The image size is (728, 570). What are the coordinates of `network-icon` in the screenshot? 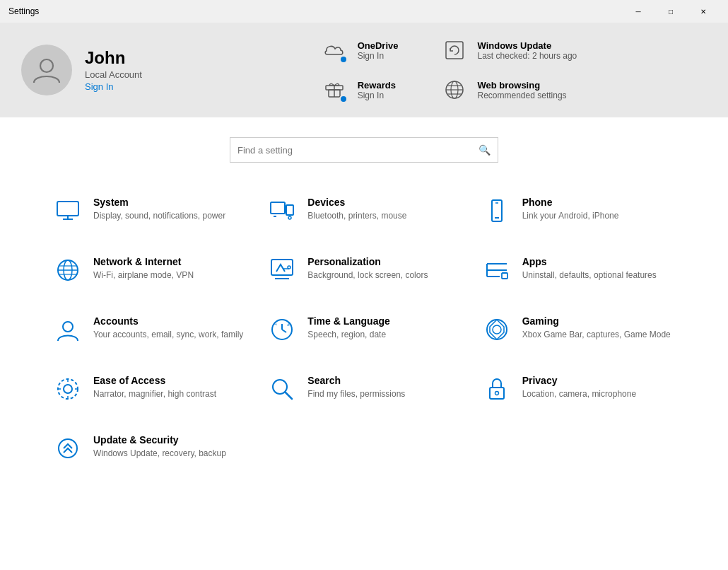 It's located at (68, 270).